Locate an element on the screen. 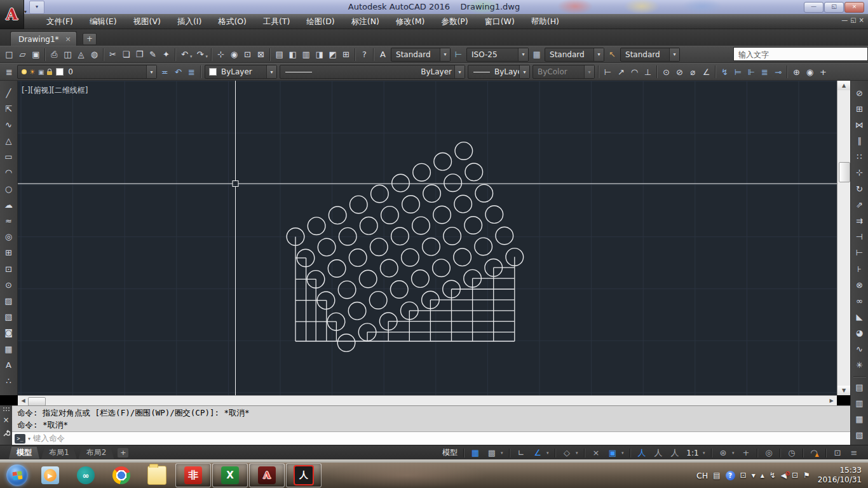 Image resolution: width=868 pixels, height=488 pixels. taskbar-clock: 15:33 2016/10/31 is located at coordinates (840, 475).